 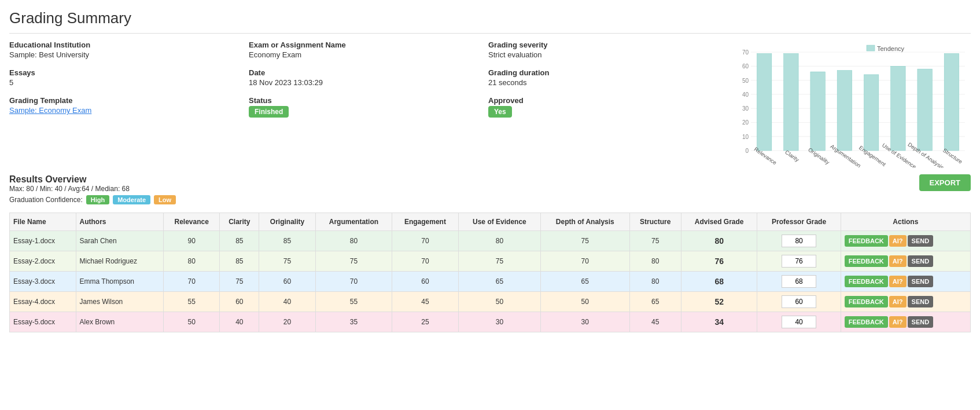 I want to click on svg-text: 50, so click(x=746, y=81).